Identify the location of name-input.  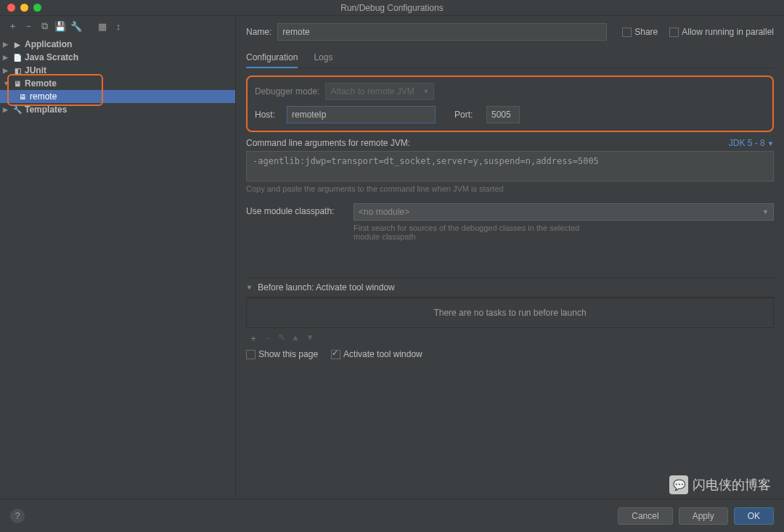
(442, 32).